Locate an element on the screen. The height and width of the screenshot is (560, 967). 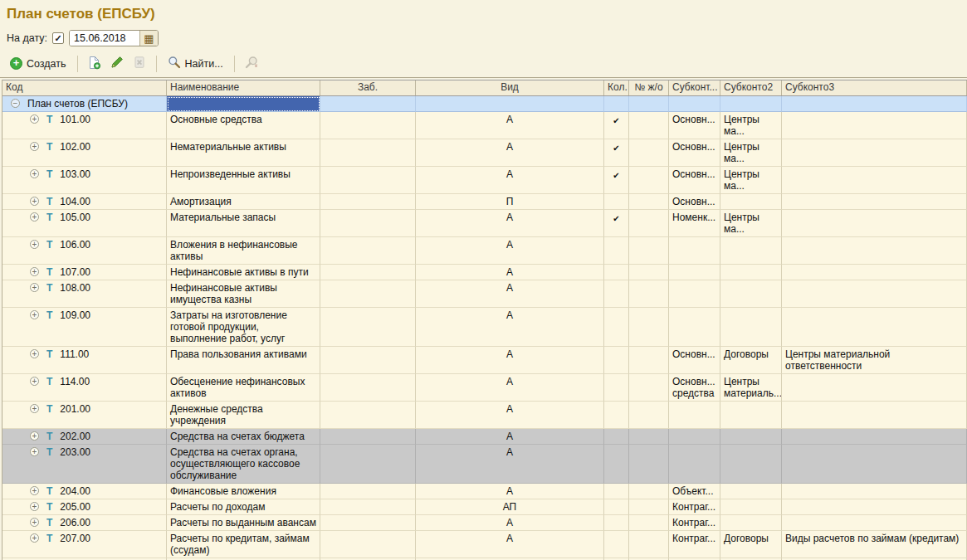
copy-button is located at coordinates (95, 64).